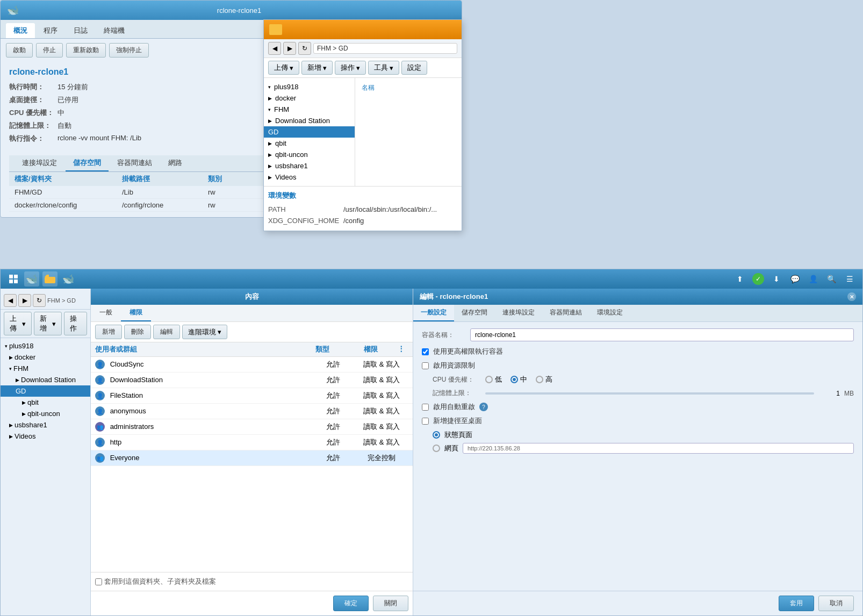 The image size is (863, 616). Describe the element at coordinates (371, 349) in the screenshot. I see `ct-header-permission: 權限` at that location.